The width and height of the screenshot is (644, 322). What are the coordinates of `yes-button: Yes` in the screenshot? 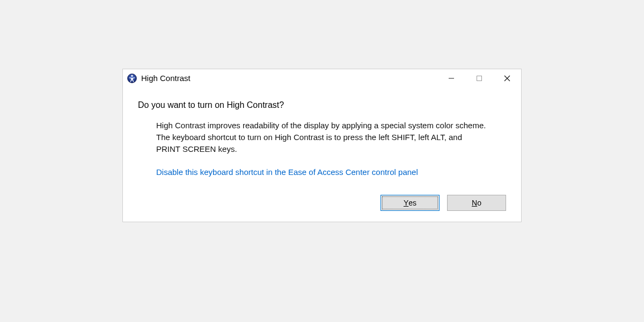 It's located at (410, 203).